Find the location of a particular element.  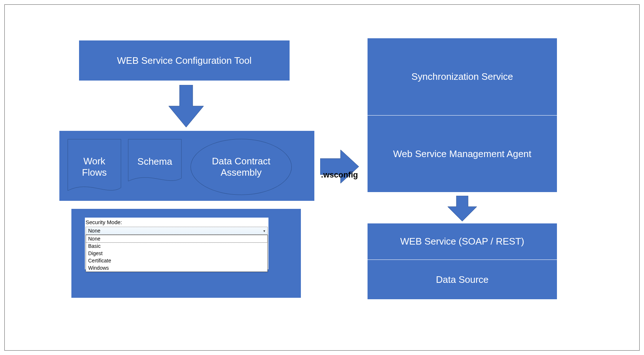

security-option-none: None is located at coordinates (177, 239).